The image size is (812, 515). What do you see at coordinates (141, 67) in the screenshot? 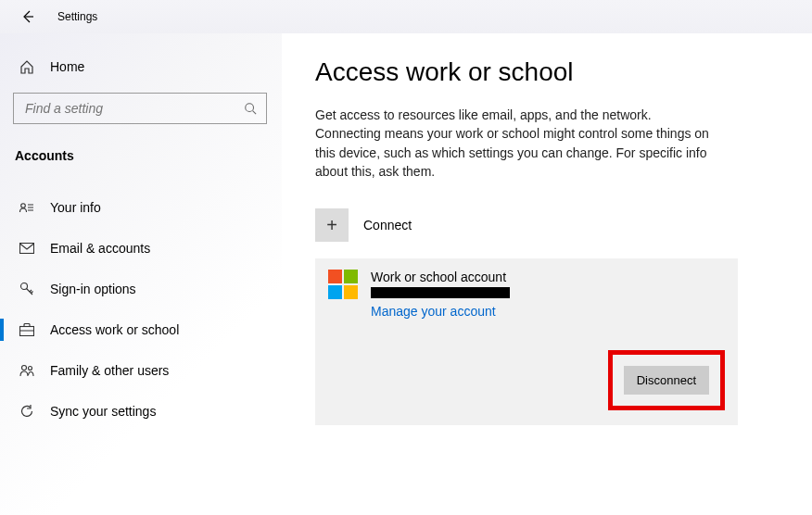
I see `home-nav-item: Home` at bounding box center [141, 67].